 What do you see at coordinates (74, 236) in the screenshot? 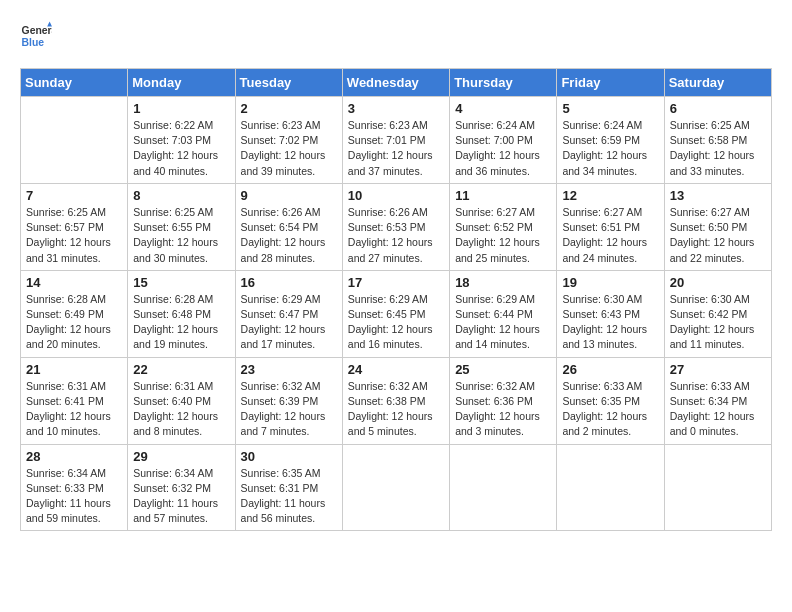
I see `day-info: Sunrise: 6:25 AM Sunset: 6:57 PM Dayligh…` at bounding box center [74, 236].